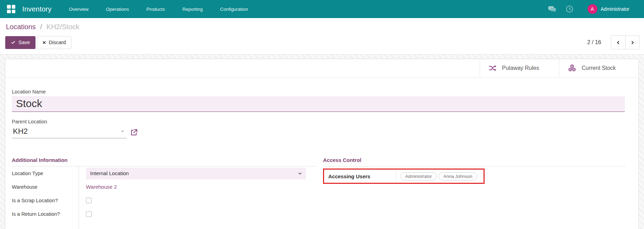 Image resolution: width=644 pixels, height=229 pixels. Describe the element at coordinates (45, 173) in the screenshot. I see `location-type-label: Location Type` at that location.